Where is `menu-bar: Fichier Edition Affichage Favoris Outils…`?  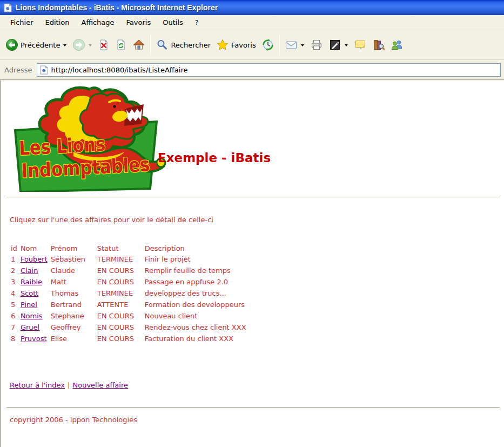
menu-bar: Fichier Edition Affichage Favoris Outils… is located at coordinates (252, 23).